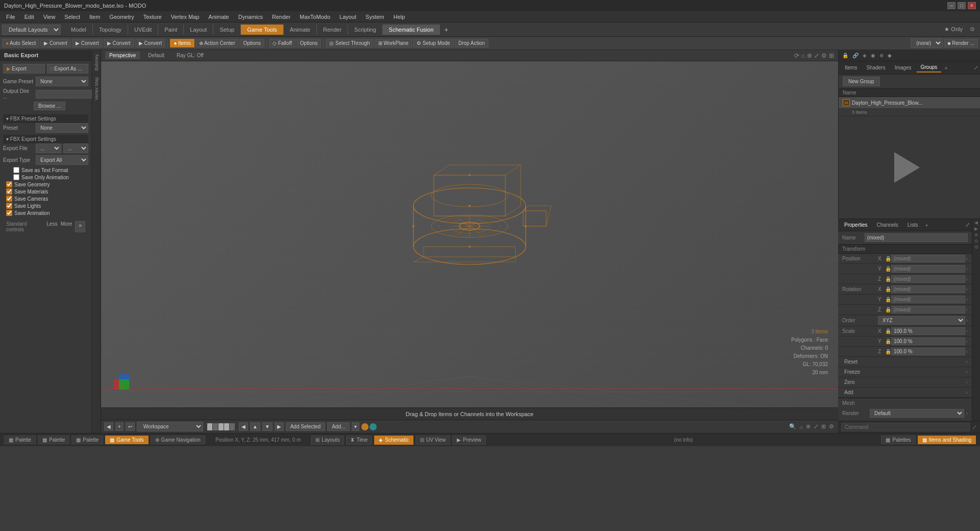  I want to click on props-expand-button: ⤢, so click(968, 225).